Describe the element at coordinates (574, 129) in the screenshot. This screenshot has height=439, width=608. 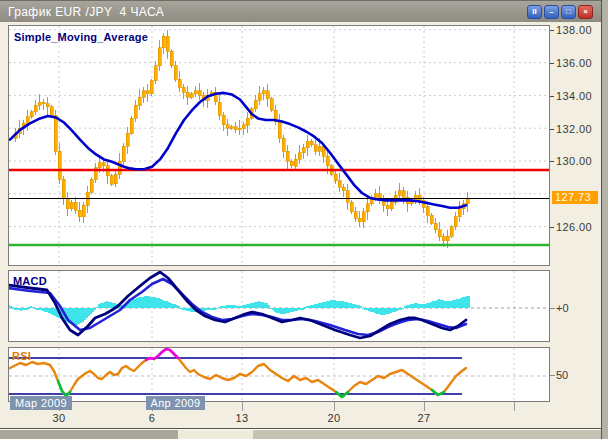
I see `price-tick-label: 132.00` at that location.